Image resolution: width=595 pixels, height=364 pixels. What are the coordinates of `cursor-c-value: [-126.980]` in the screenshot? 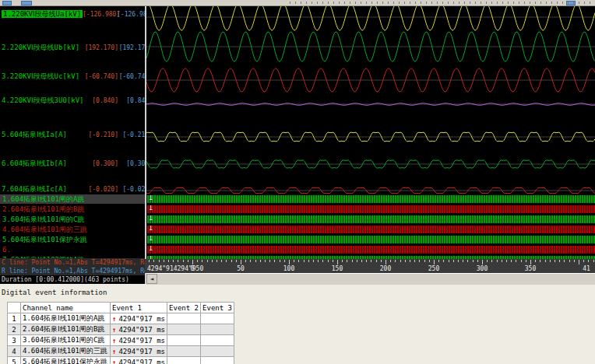 It's located at (100, 14).